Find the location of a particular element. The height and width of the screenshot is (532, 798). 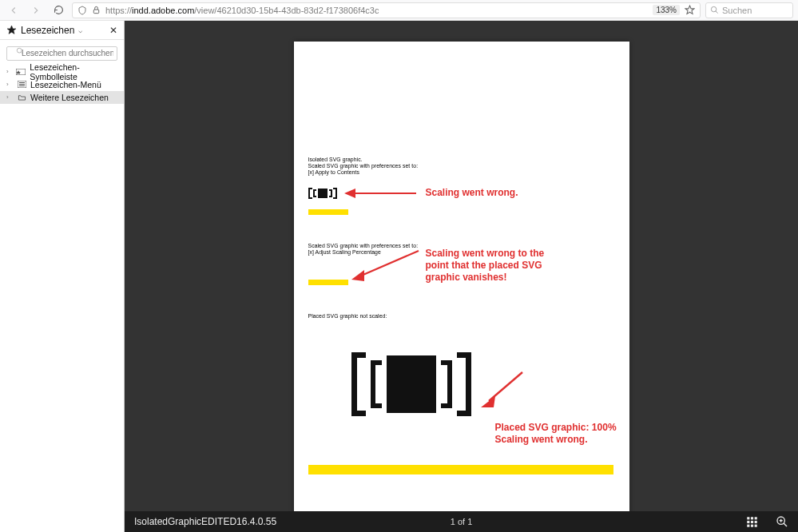

folder-icon is located at coordinates (22, 97).